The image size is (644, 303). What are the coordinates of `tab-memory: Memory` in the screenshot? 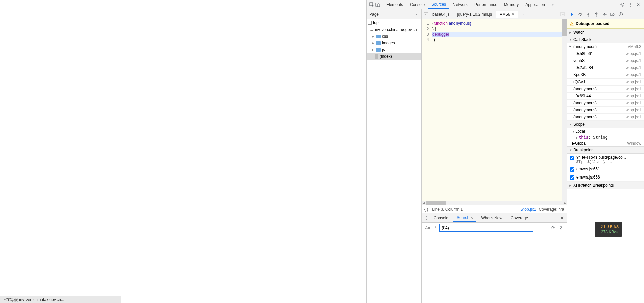 It's located at (511, 5).